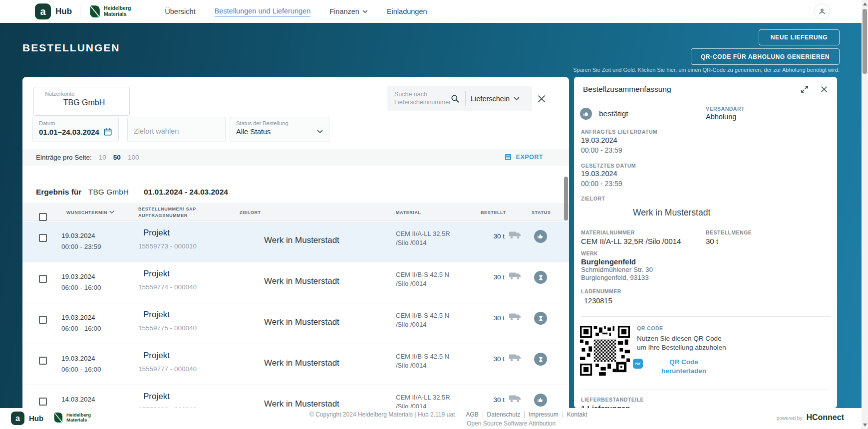 This screenshot has width=868, height=429. I want to click on clear-search-icon, so click(542, 99).